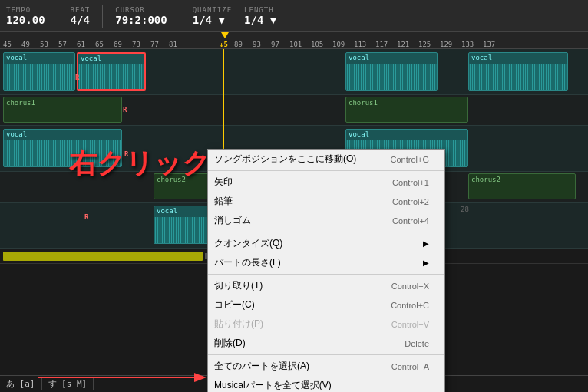  Describe the element at coordinates (326, 324) in the screenshot. I see `menu-item-paste: 貼り付け(P) Control+V` at that location.